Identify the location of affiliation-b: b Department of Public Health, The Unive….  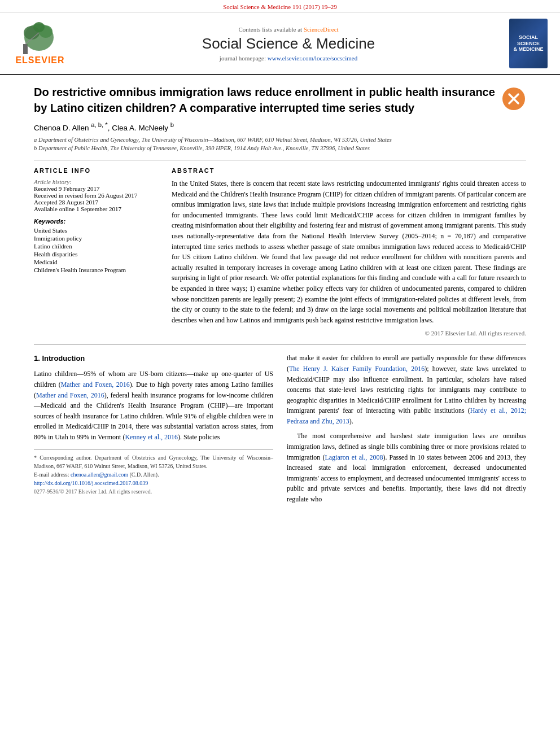
(280, 148).